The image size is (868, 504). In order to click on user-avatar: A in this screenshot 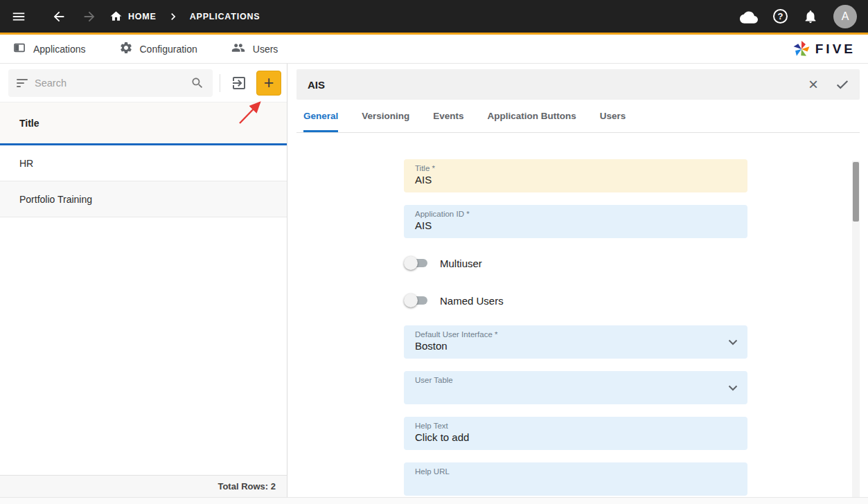, I will do `click(845, 17)`.